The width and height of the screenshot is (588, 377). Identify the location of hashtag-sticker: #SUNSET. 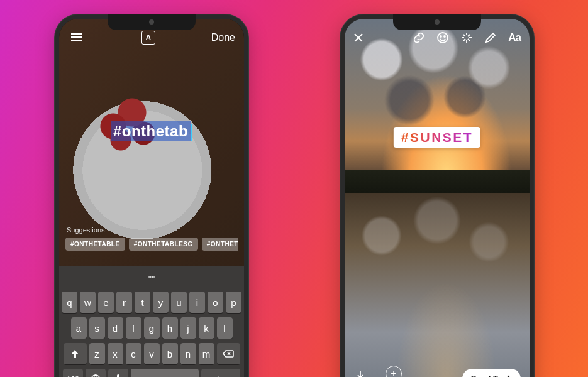
(437, 137).